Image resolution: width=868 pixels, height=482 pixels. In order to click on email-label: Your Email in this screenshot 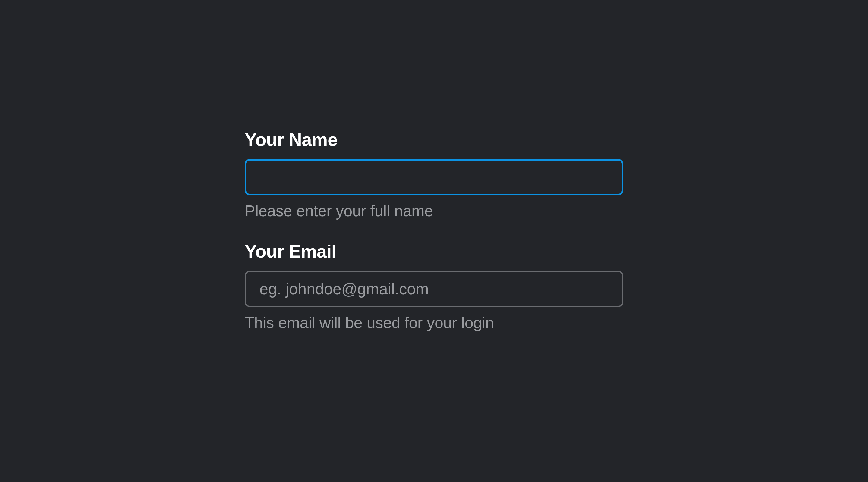, I will do `click(434, 251)`.